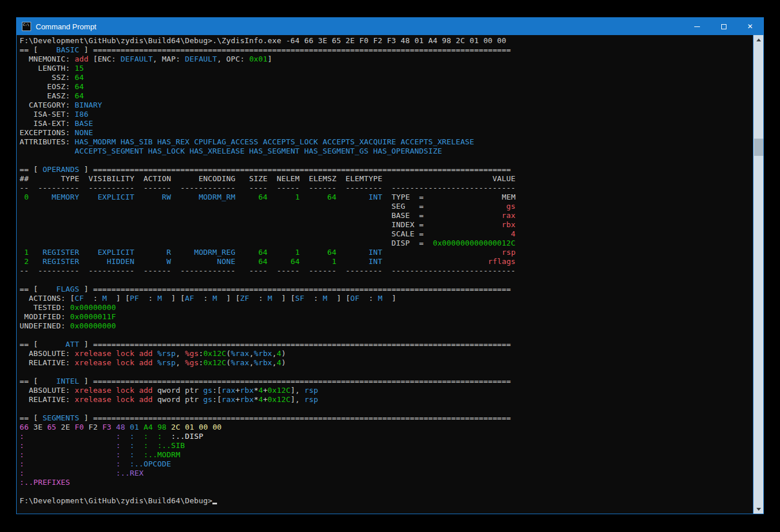 The height and width of the screenshot is (532, 780). What do you see at coordinates (386, 243) in the screenshot?
I see `terminal-line: DISP = 0x000000000000012C` at bounding box center [386, 243].